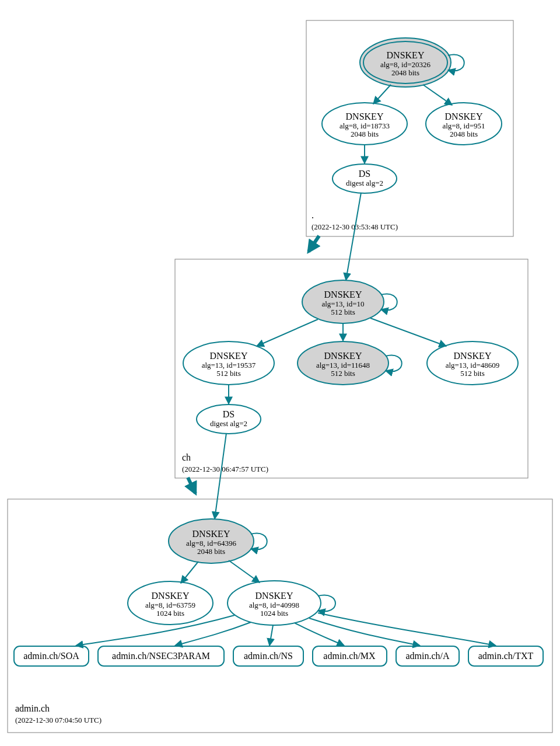 The width and height of the screenshot is (560, 746). What do you see at coordinates (405, 62) in the screenshot?
I see `node-root-ksk: DNSKEY alg=8, id=20326 2048 bits` at bounding box center [405, 62].